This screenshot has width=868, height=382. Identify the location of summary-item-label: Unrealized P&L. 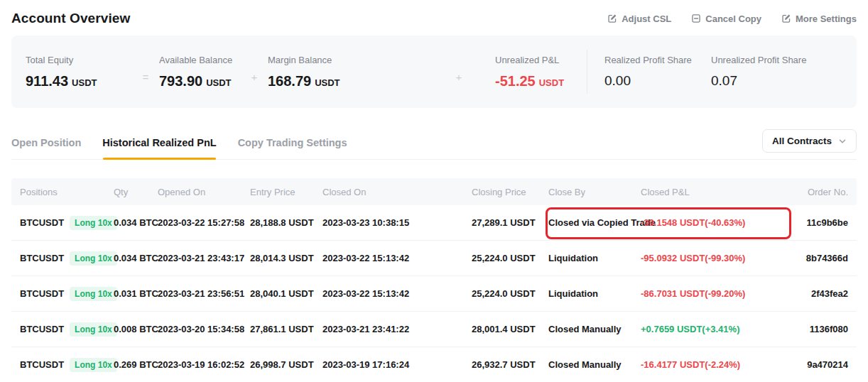
(533, 60).